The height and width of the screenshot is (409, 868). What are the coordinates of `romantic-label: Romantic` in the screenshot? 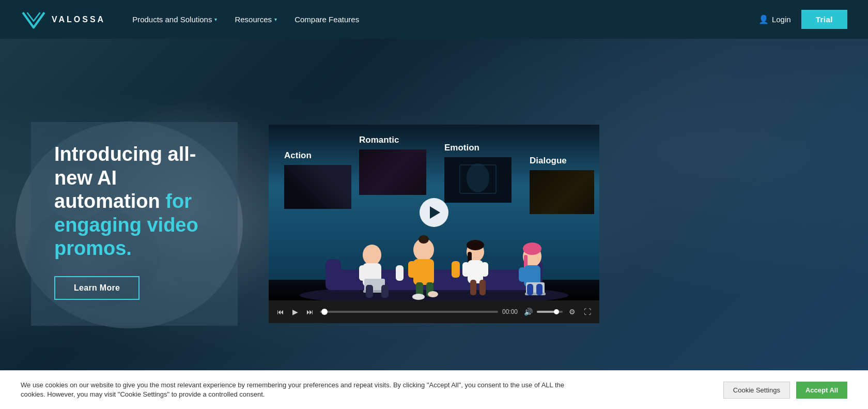 It's located at (393, 140).